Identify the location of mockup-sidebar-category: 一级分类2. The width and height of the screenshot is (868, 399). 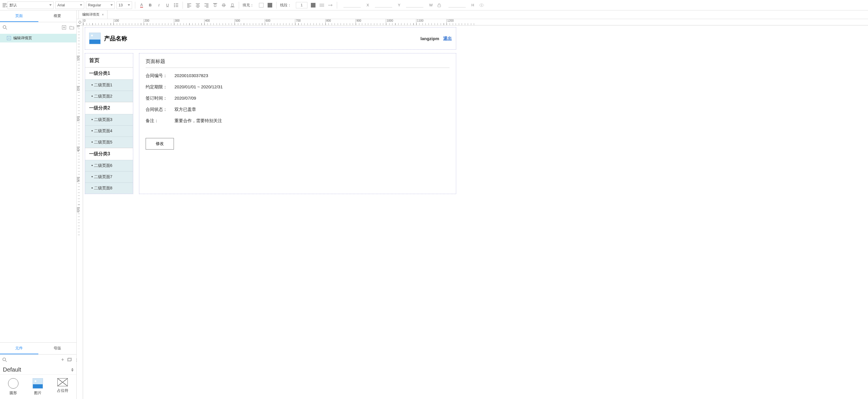
(109, 108).